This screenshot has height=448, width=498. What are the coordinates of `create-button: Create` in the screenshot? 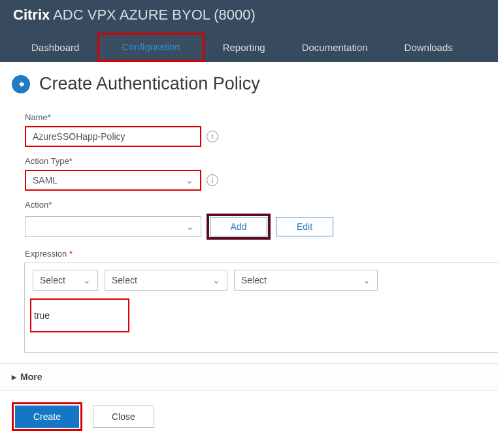 It's located at (47, 417).